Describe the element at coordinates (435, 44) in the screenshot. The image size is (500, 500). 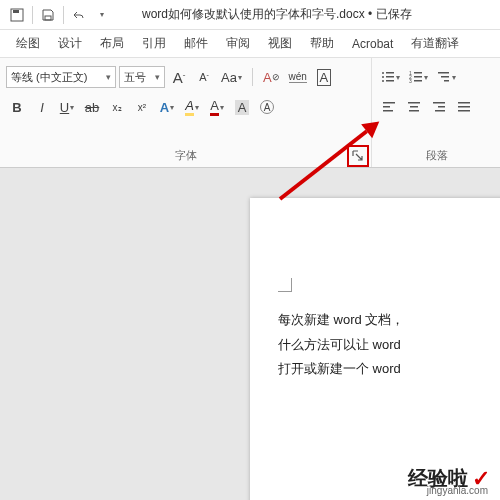
I see `tab-youdao: 有道翻译` at that location.